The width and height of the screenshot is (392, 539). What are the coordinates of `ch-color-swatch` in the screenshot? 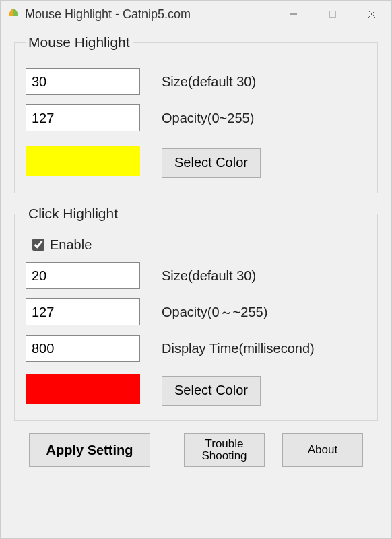 It's located at (83, 389).